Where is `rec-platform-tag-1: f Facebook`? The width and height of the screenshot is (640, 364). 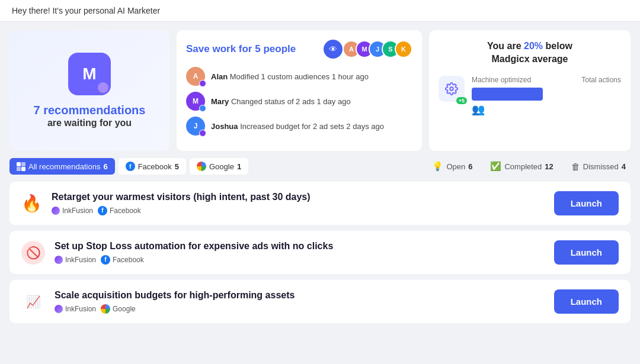 rec-platform-tag-1: f Facebook is located at coordinates (120, 211).